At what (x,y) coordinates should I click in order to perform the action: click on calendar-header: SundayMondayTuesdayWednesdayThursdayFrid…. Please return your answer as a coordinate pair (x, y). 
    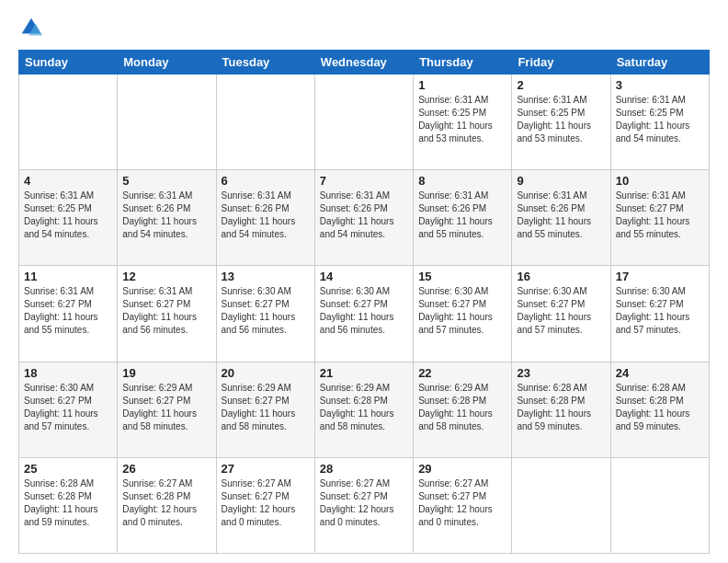
    Looking at the image, I should click on (364, 63).